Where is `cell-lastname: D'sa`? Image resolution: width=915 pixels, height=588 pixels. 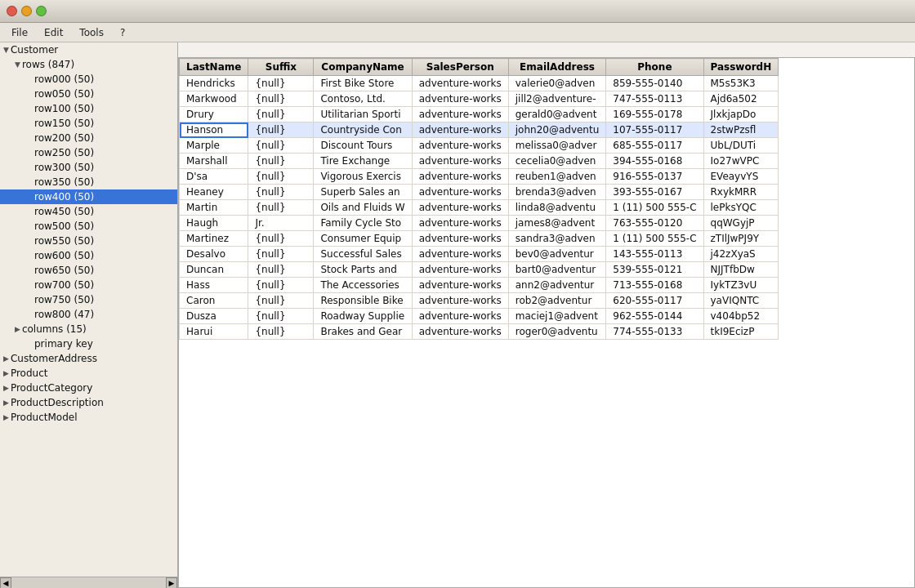 cell-lastname: D'sa is located at coordinates (214, 176).